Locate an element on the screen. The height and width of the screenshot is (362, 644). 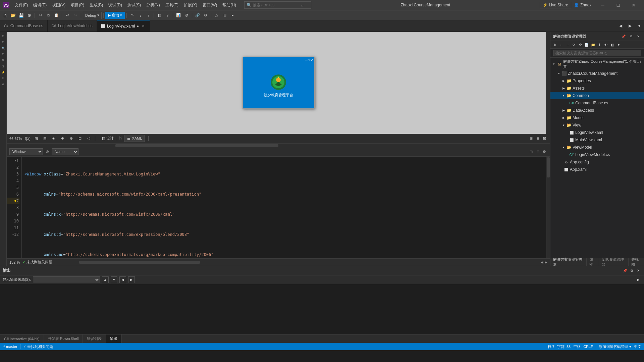
se-settings-btn: ⚙ is located at coordinates (580, 45).